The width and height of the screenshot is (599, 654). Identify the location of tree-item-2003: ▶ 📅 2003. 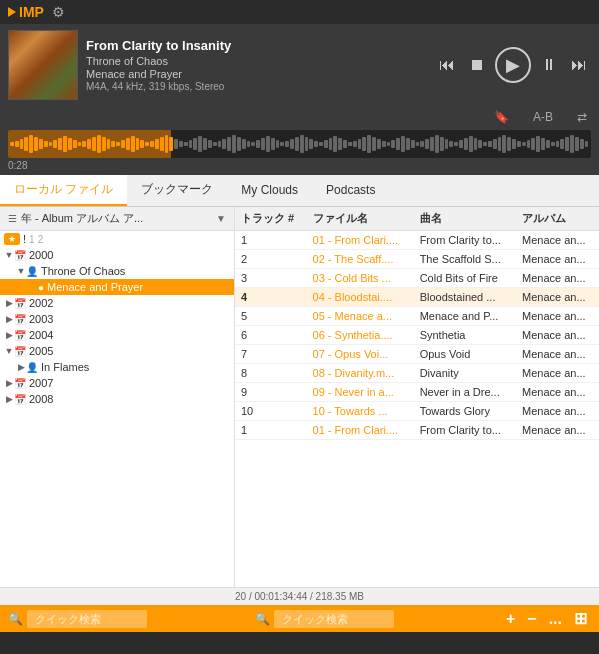
(117, 319).